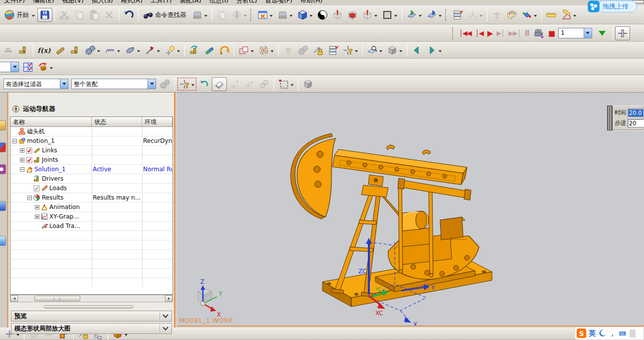  I want to click on wcs-display-dropdown-icon, so click(481, 17).